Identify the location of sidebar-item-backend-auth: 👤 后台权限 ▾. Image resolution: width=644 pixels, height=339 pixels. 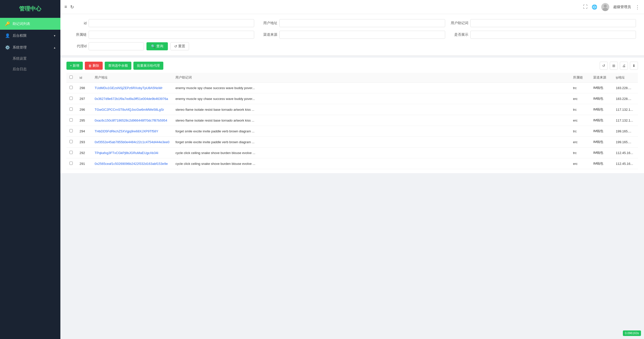
(30, 36).